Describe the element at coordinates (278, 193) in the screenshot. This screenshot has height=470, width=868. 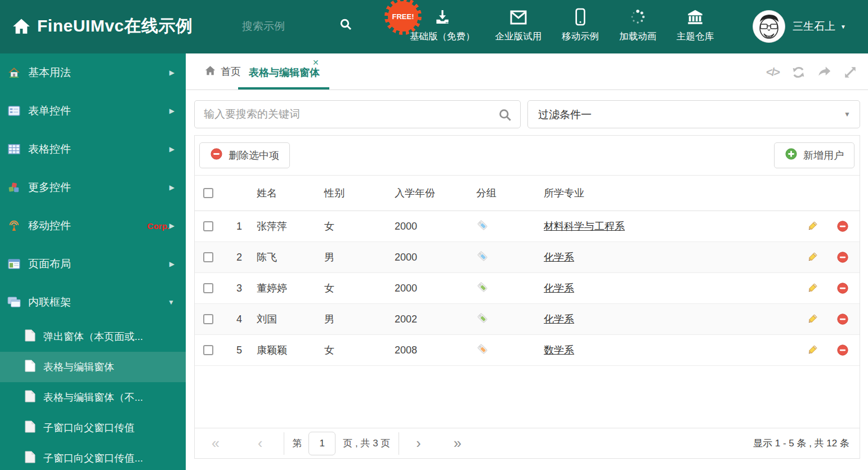
I see `column-header-name: 姓名` at that location.